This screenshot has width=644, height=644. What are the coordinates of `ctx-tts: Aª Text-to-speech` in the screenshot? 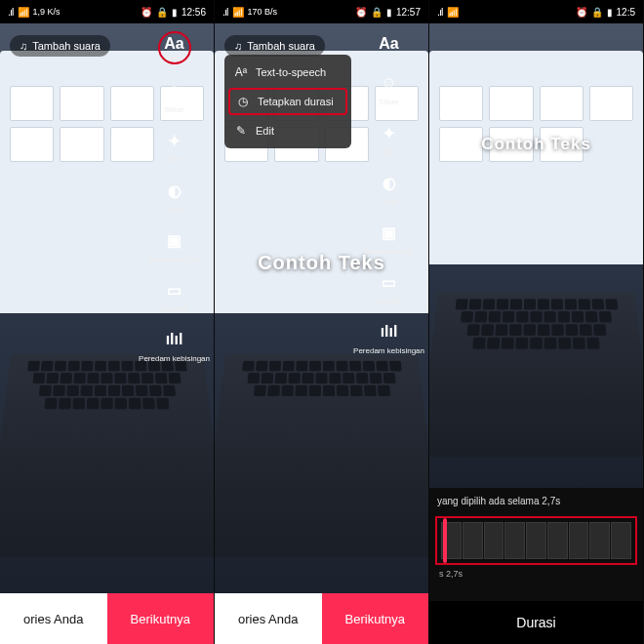 It's located at (288, 72).